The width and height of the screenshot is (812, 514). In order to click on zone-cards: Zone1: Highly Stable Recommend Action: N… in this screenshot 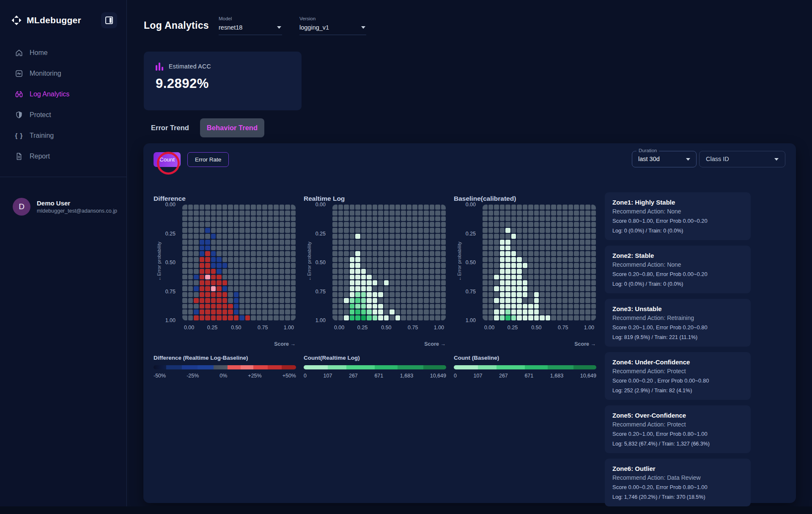, I will do `click(678, 352)`.